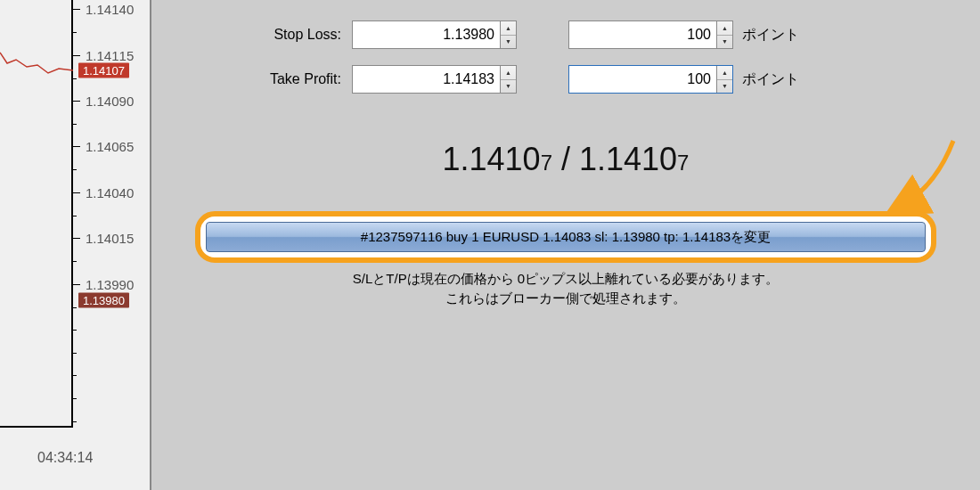 This screenshot has width=980, height=490. Describe the element at coordinates (294, 35) in the screenshot. I see `stop-loss-label: Stop Loss:` at that location.